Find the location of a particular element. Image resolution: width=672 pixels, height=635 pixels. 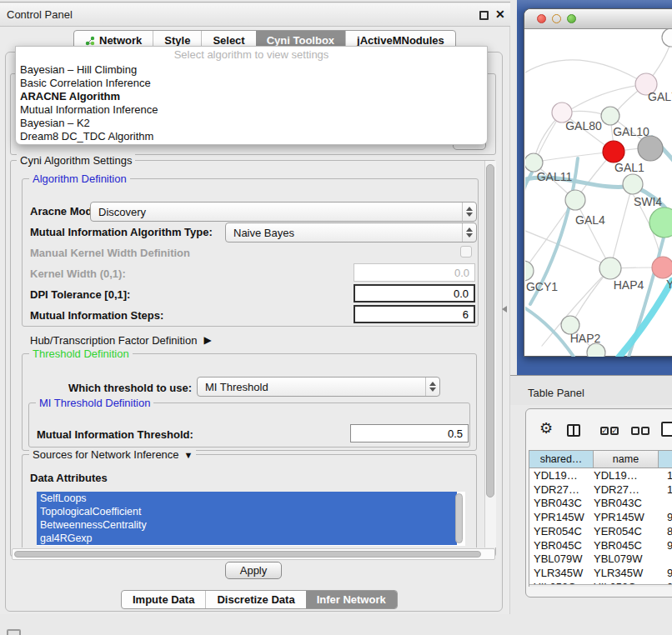

mi-threshold-field is located at coordinates (409, 433).